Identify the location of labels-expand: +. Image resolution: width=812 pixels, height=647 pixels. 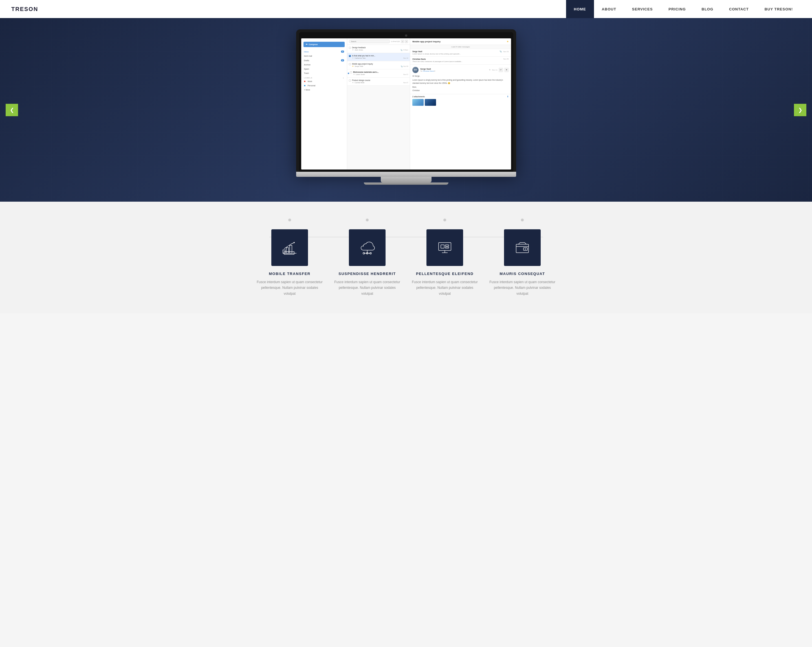
(343, 78).